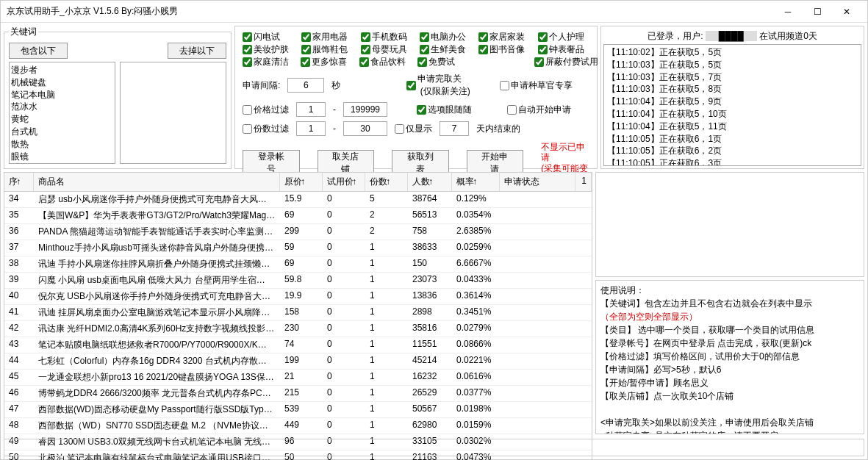  I want to click on onlyshow-chk: 仅显示, so click(413, 129).